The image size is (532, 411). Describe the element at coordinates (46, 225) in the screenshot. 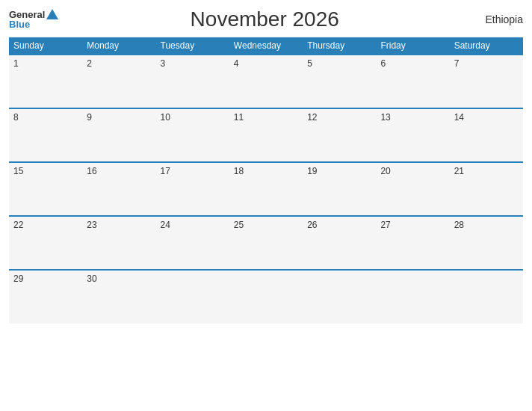

I see `day-number: 22` at that location.